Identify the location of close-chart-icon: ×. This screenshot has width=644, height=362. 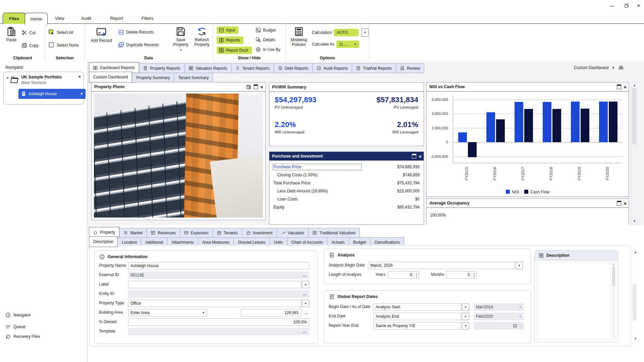
(625, 87).